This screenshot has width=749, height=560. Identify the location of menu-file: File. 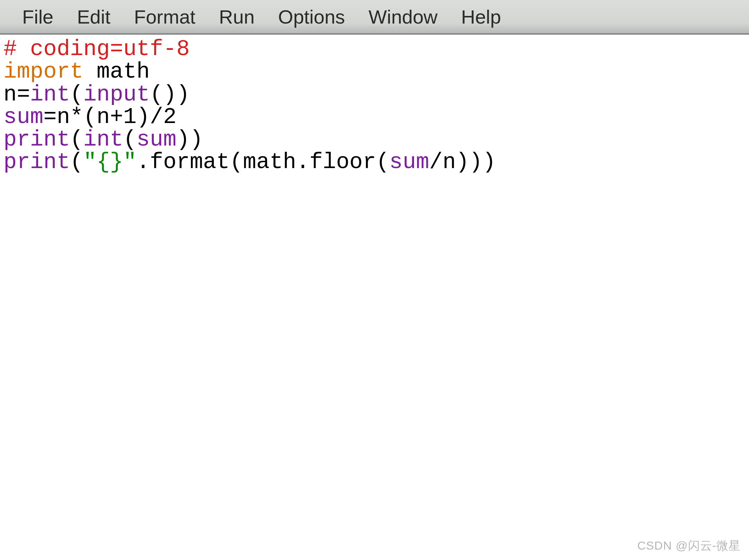
(38, 17).